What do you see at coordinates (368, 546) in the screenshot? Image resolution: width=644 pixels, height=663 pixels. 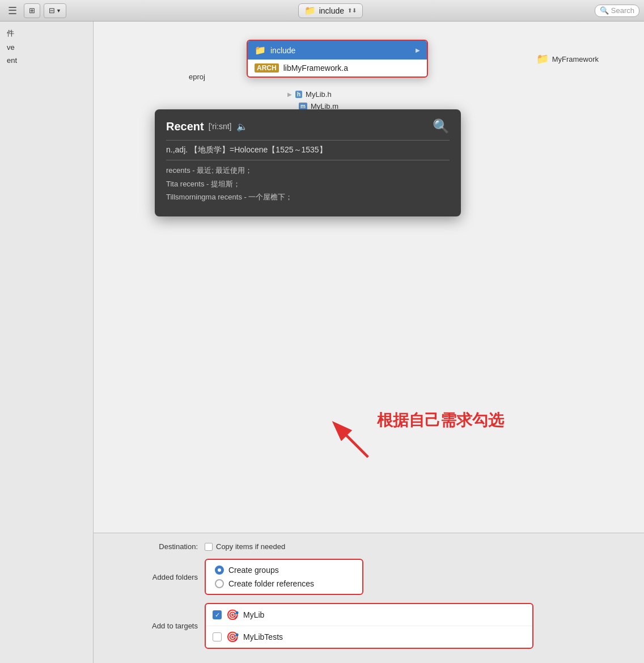 I see `destination-row: Destination: Copy items if needed` at bounding box center [368, 546].